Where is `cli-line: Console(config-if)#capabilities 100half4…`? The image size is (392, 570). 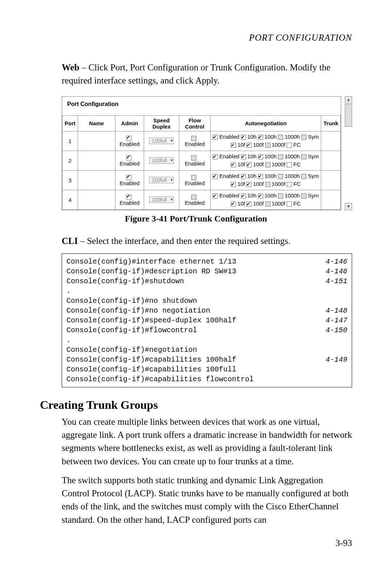
cli-line: Console(config-if)#capabilities 100half4… is located at coordinates (207, 359).